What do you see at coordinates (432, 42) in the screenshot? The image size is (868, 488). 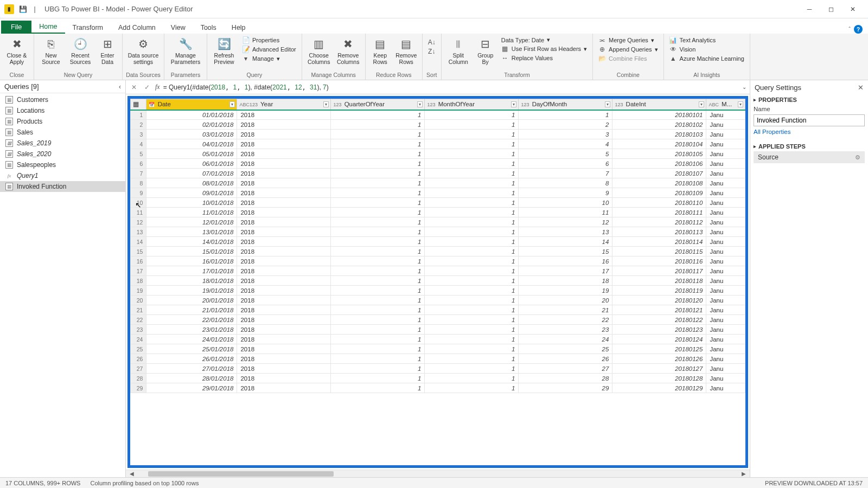 I see `sort-asc-button: A↓` at bounding box center [432, 42].